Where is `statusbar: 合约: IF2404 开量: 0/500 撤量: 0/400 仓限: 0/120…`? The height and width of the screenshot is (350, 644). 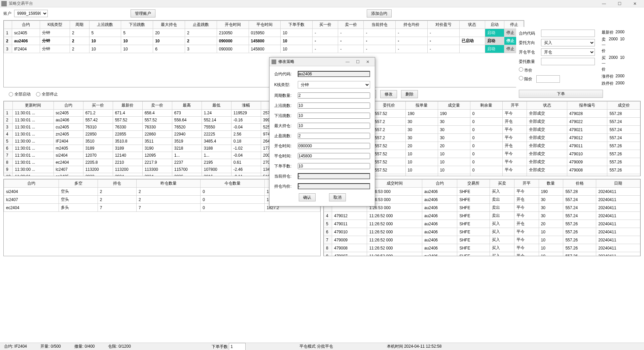
statusbar: 合约: IF2404 开量: 0/500 撤量: 0/400 仓限: 0/120… is located at coordinates (322, 346).